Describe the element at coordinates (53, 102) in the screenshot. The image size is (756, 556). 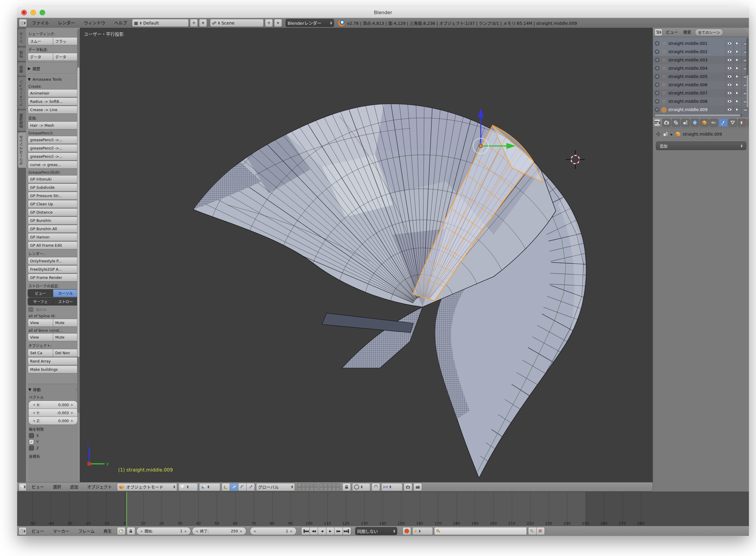
I see `shelf-button: Radius -> SoftB...` at that location.